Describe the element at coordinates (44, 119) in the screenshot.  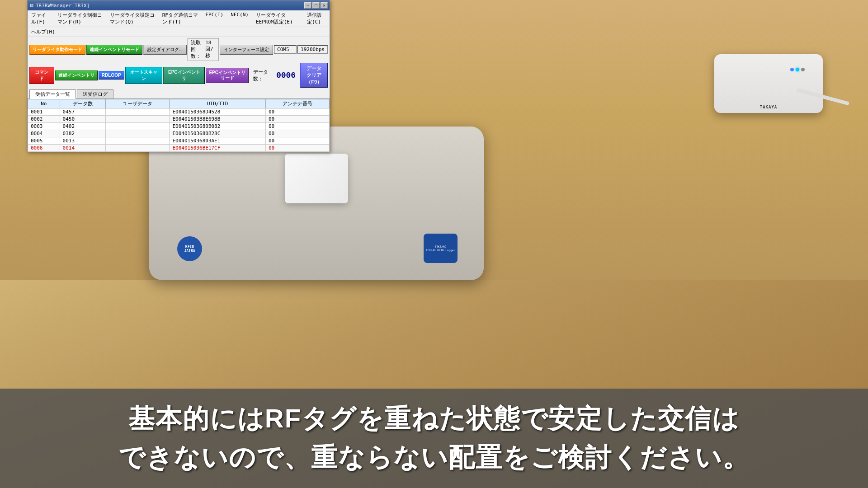
I see `cell-no: 0002` at that location.